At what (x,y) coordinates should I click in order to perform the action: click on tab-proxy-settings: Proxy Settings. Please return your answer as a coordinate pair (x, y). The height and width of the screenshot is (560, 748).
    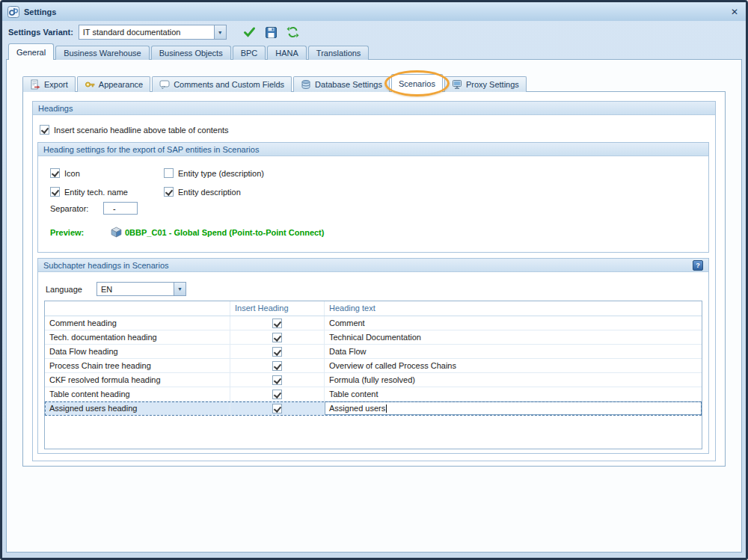
    Looking at the image, I should click on (485, 84).